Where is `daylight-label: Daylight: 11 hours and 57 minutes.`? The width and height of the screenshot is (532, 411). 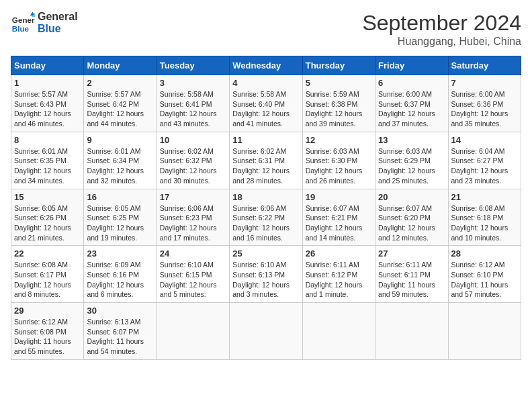
daylight-label: Daylight: 11 hours and 57 minutes. is located at coordinates (480, 290).